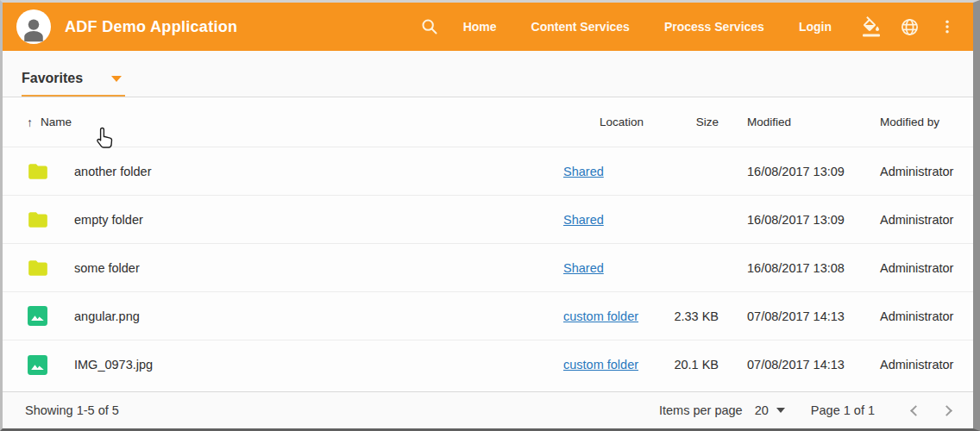 This screenshot has height=431, width=980. What do you see at coordinates (947, 27) in the screenshot?
I see `more-vert-icon` at bounding box center [947, 27].